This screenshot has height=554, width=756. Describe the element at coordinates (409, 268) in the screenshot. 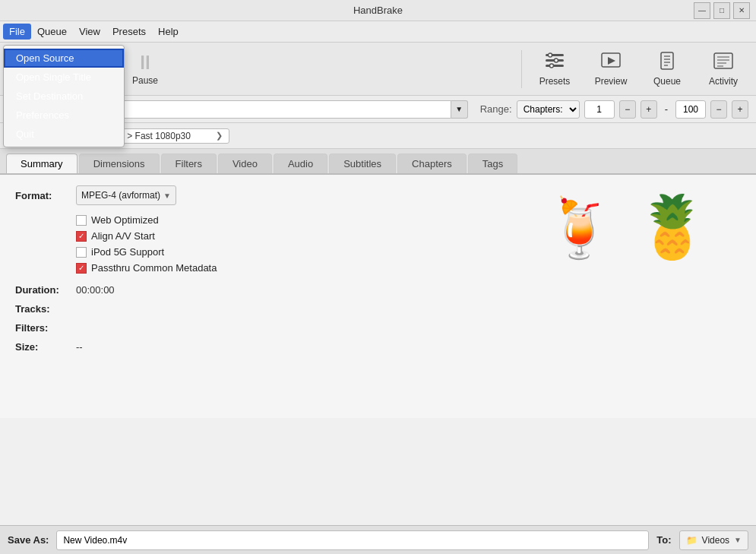

I see `checkbox-passthru: ✓ Passthru Common Metadata` at that location.